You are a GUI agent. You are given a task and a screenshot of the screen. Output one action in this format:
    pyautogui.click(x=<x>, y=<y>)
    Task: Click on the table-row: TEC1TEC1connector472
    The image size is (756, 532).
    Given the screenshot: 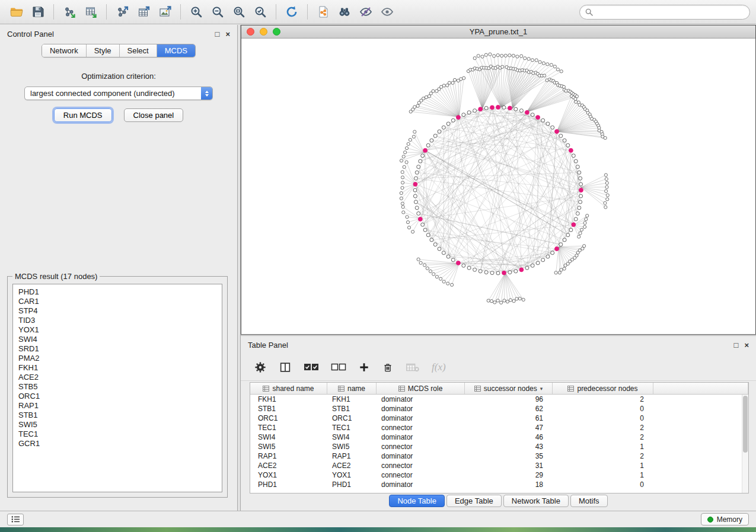 What is the action you would take?
    pyautogui.click(x=496, y=428)
    